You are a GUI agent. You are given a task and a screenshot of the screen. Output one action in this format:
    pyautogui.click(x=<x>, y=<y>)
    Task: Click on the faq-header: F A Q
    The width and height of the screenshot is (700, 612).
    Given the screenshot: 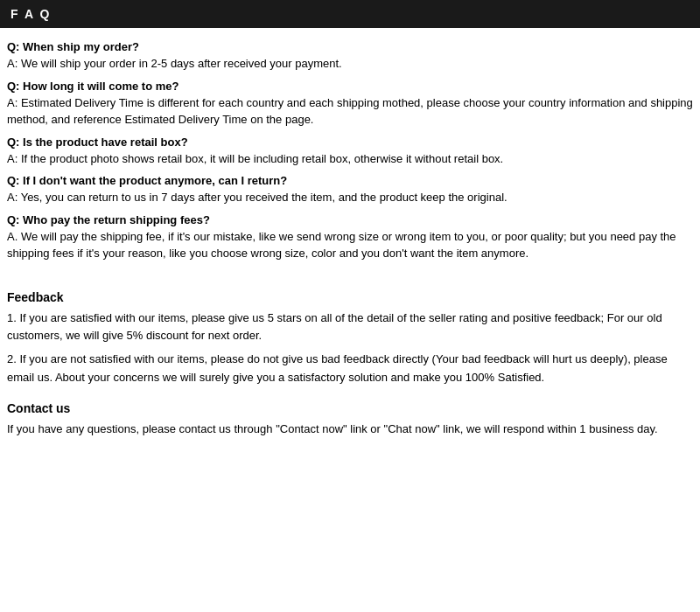 What is the action you would take?
    pyautogui.click(x=350, y=14)
    